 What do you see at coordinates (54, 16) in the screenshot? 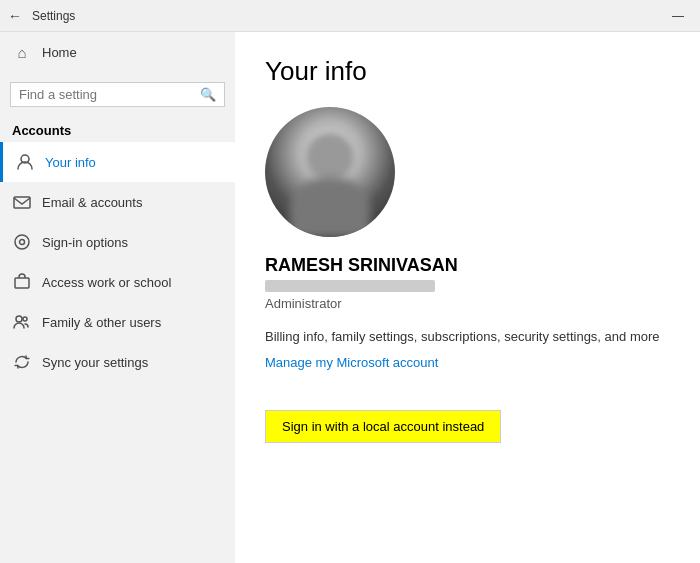
I see `app-title: Settings` at bounding box center [54, 16].